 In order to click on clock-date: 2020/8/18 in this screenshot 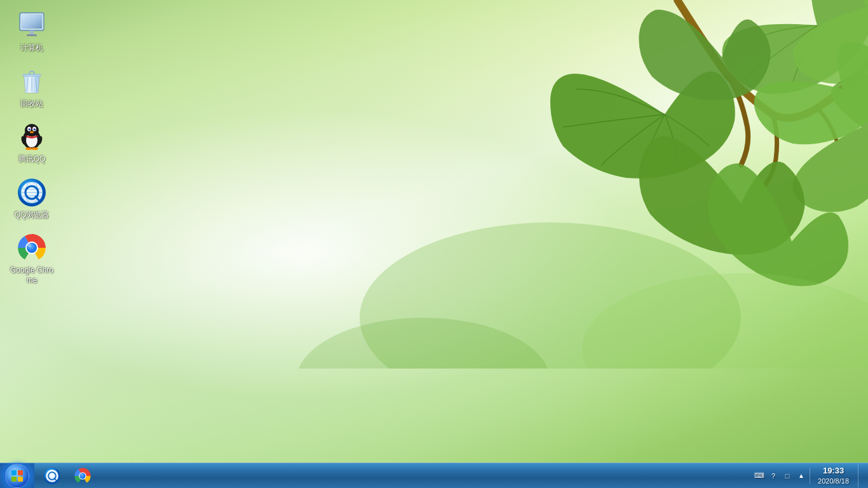, I will do `click(834, 481)`.